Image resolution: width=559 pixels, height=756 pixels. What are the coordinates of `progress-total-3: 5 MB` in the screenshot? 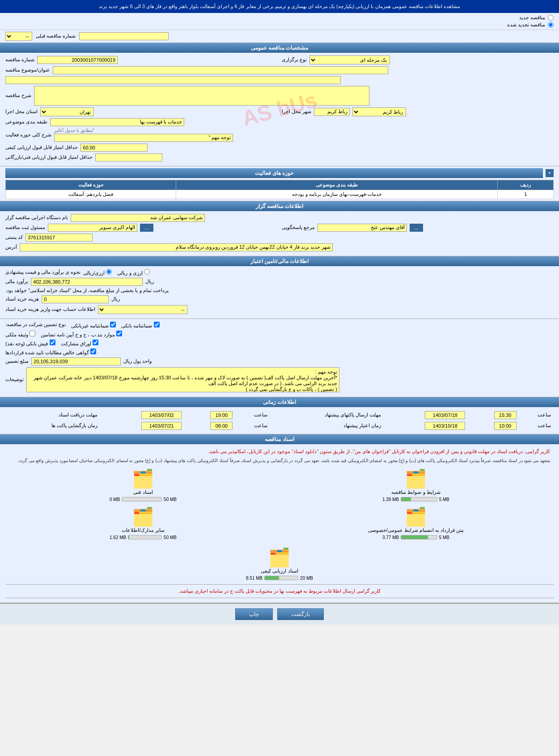 It's located at (445, 538).